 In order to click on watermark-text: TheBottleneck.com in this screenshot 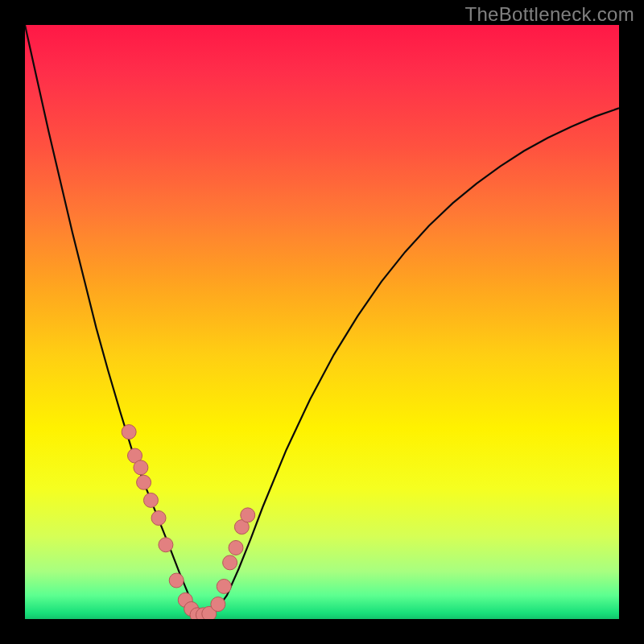, I will do `click(549, 14)`.